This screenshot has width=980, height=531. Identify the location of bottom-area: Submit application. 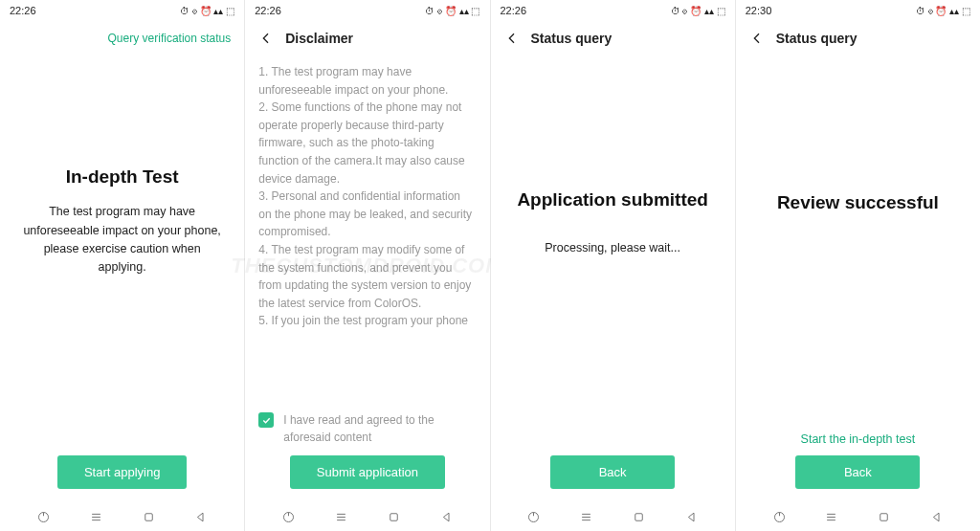
(368, 475).